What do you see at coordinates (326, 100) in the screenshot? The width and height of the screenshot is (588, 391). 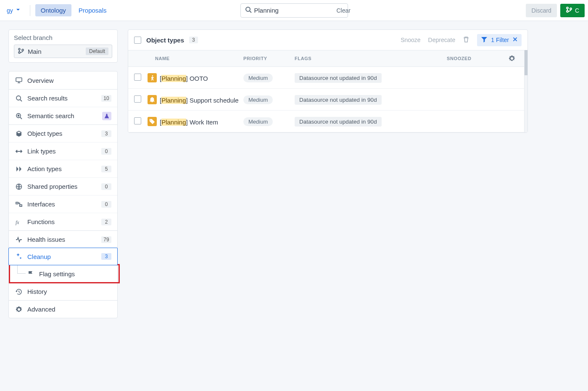 I see `table-body: [Planning] OOTOMediumDatasource not upda…` at bounding box center [326, 100].